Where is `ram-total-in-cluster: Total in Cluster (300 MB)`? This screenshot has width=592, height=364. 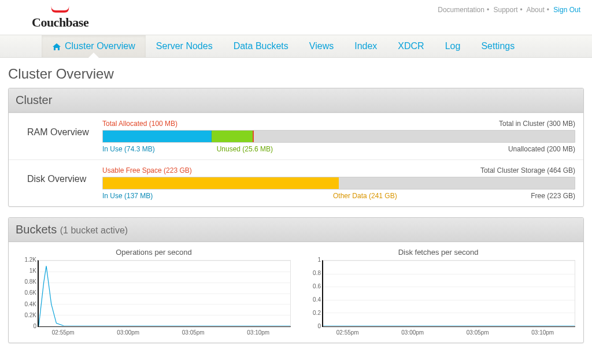
ram-total-in-cluster: Total in Cluster (300 MB) is located at coordinates (537, 124).